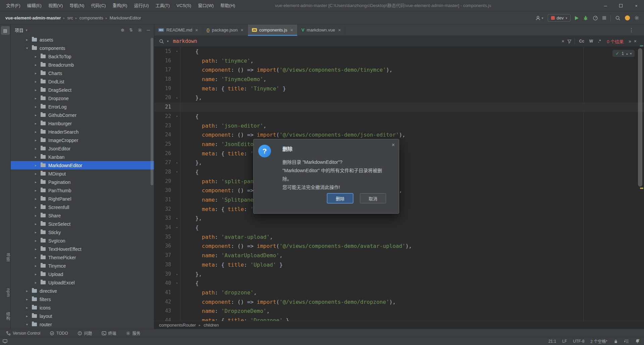 This screenshot has width=644, height=345. What do you see at coordinates (83, 190) in the screenshot?
I see `tree-item: ▸PanThumb` at bounding box center [83, 190].